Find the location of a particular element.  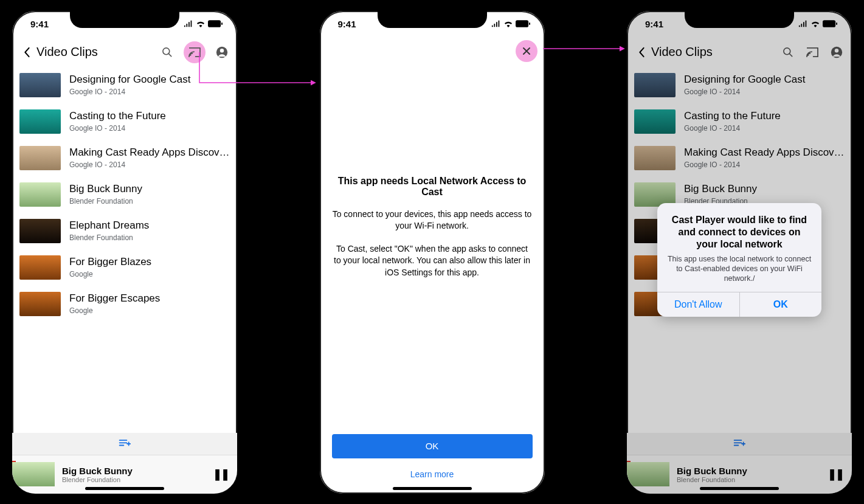

ok-button: OK is located at coordinates (432, 446).